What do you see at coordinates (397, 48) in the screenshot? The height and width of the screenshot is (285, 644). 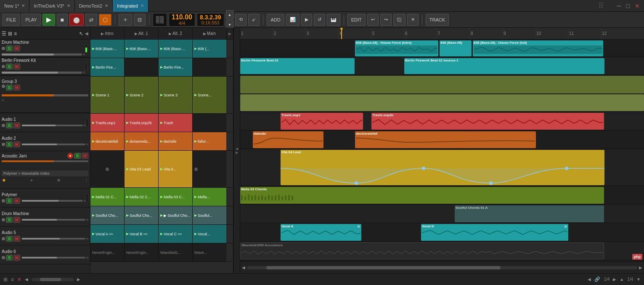 I see `clip-808-intro: 808 (Bass-08) - House Force (intro)` at bounding box center [397, 48].